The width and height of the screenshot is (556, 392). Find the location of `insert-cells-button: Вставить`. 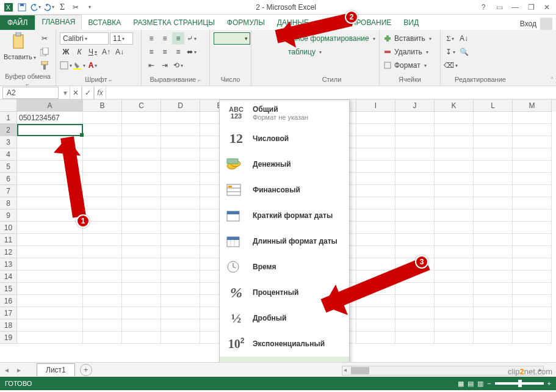

insert-cells-button: Вставить is located at coordinates (410, 38).